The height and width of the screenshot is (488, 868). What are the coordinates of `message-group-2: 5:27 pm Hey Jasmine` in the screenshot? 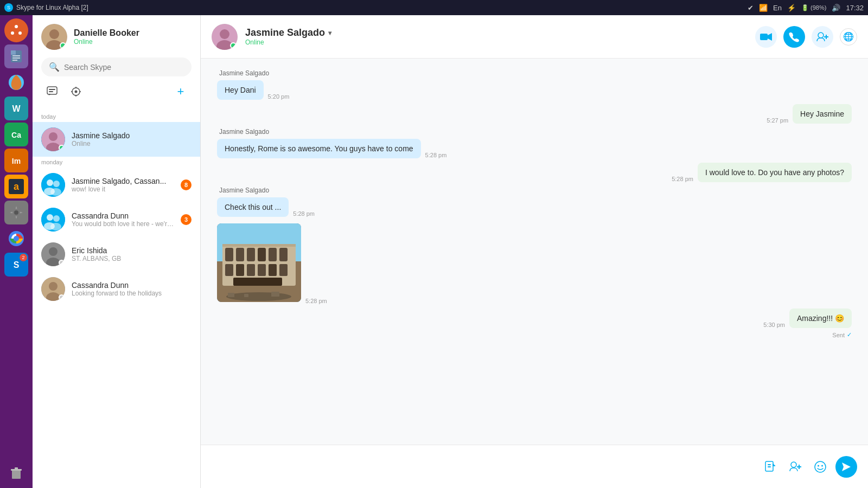 It's located at (534, 114).